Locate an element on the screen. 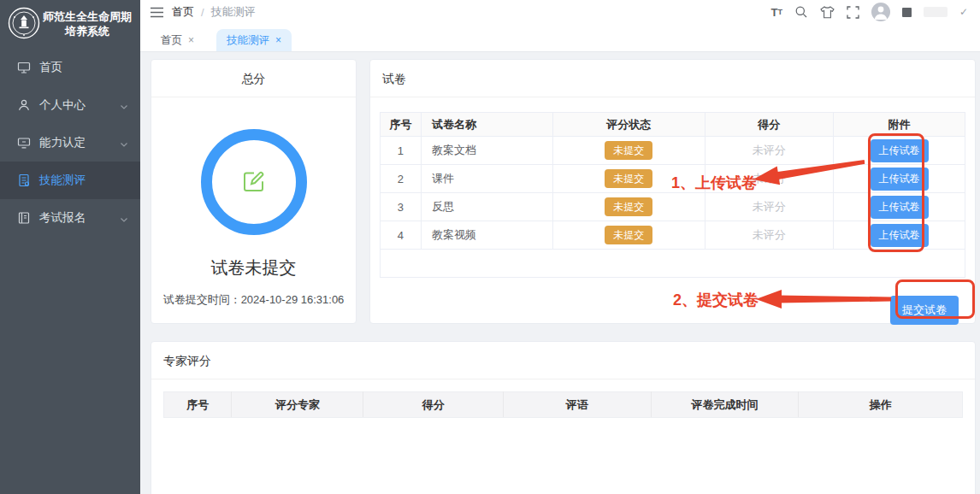 The image size is (980, 494). sidebar-item-exam-registration: 考试报名 is located at coordinates (70, 218).